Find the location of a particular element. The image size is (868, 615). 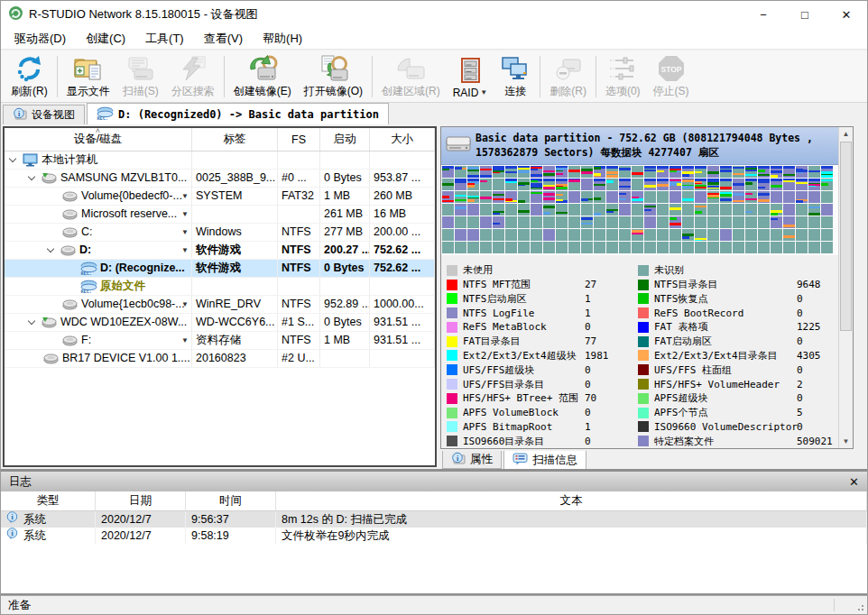

log-column-date: 日期 is located at coordinates (141, 501).